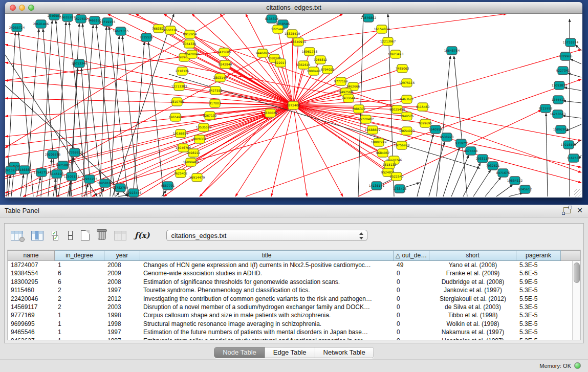 The height and width of the screenshot is (372, 588). Describe the element at coordinates (310, 52) in the screenshot. I see `graph-node-selected: 16961758` at that location.